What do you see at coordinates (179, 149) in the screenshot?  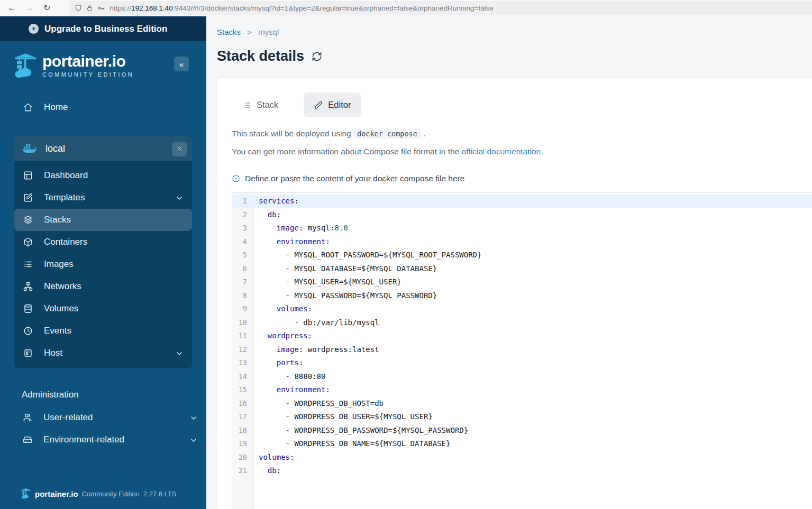 I see `environment-close-button` at bounding box center [179, 149].